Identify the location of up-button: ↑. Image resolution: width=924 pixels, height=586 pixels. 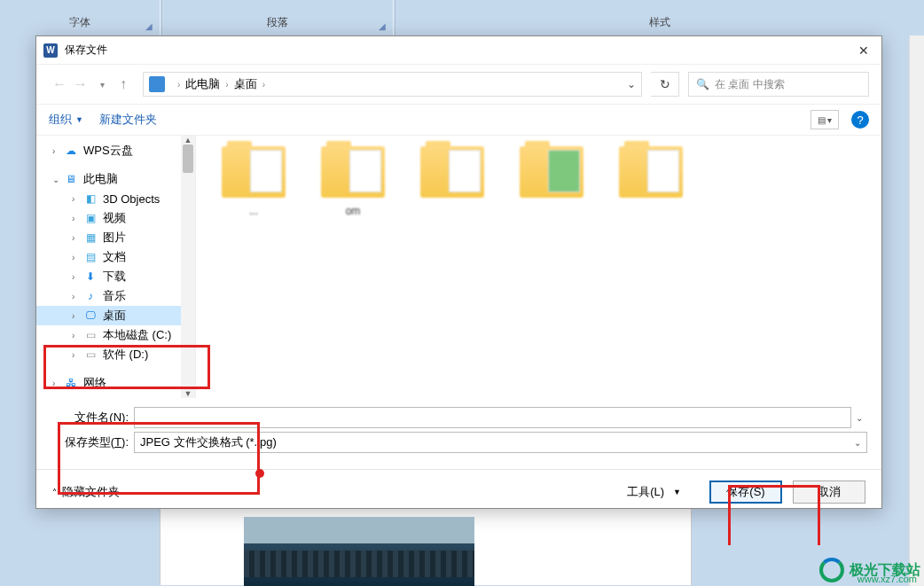
(123, 84).